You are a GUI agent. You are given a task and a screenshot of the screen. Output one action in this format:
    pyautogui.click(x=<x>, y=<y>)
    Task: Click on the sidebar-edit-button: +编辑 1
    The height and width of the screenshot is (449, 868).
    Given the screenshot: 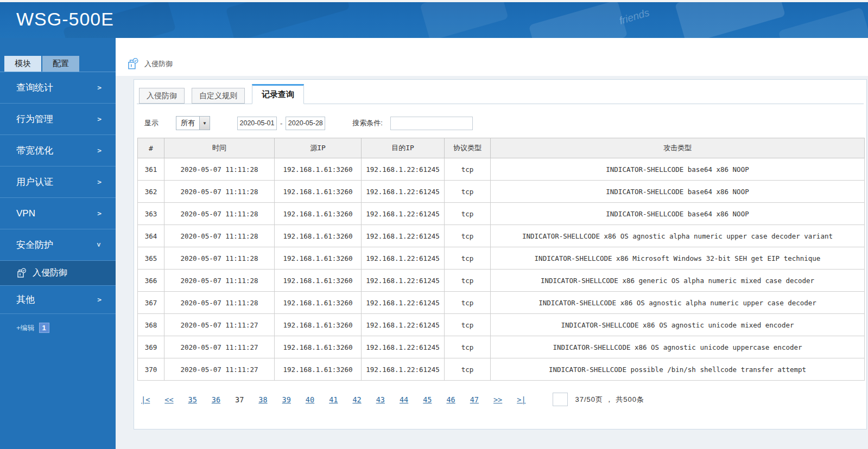 What is the action you would take?
    pyautogui.click(x=66, y=328)
    